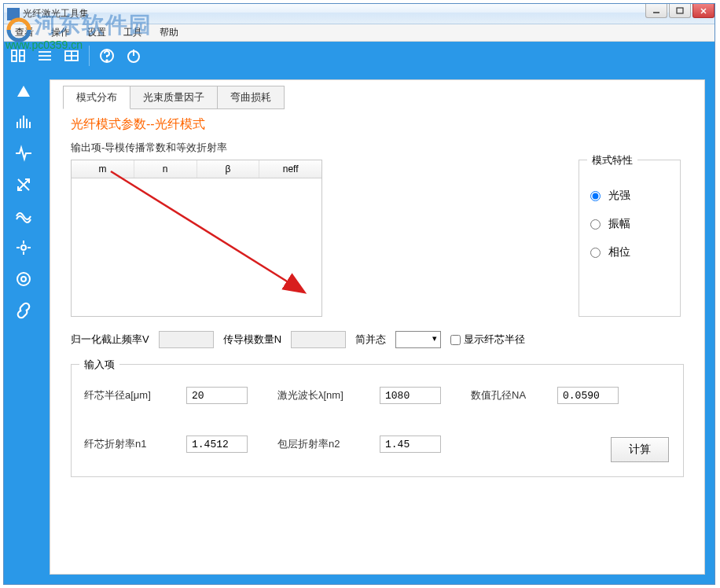  What do you see at coordinates (97, 33) in the screenshot?
I see `menu-settings: 设置` at bounding box center [97, 33].